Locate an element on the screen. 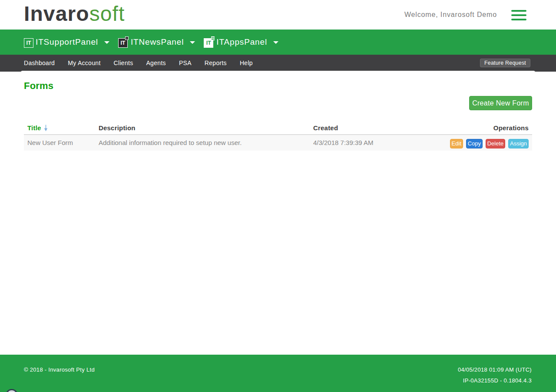  sort-by-title-link: Title is located at coordinates (34, 128).